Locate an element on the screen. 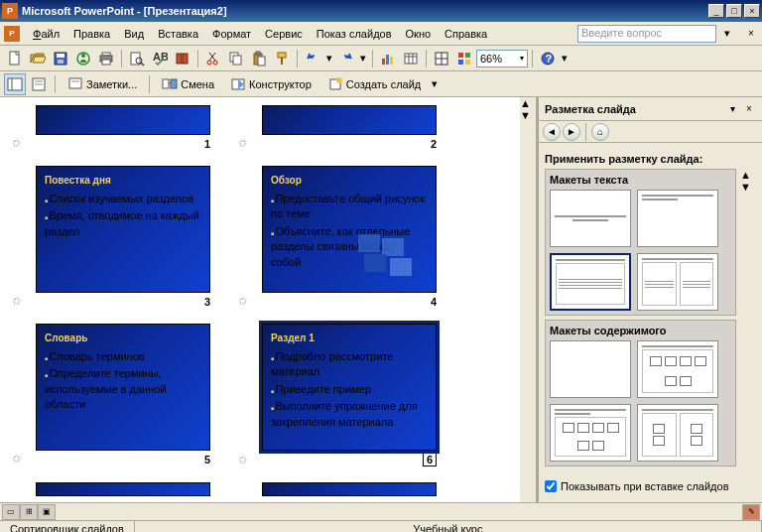  paste-button is located at coordinates (259, 59).